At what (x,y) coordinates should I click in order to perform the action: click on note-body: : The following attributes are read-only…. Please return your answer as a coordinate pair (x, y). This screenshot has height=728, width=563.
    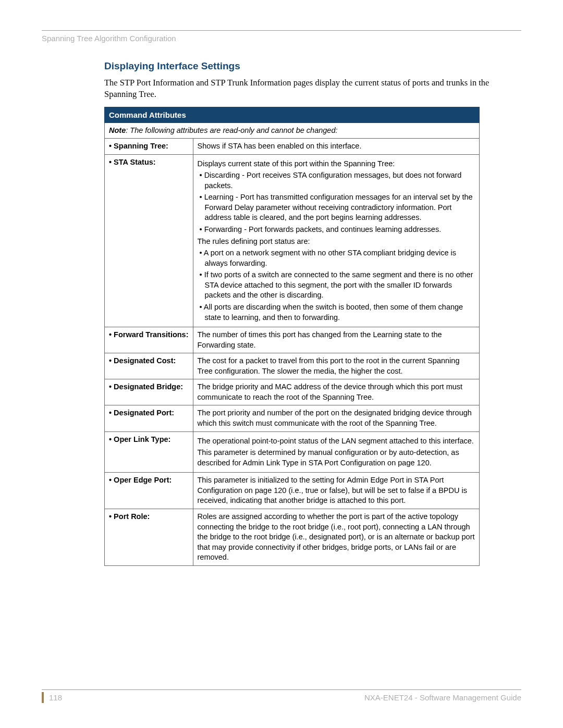
    Looking at the image, I should click on (231, 130).